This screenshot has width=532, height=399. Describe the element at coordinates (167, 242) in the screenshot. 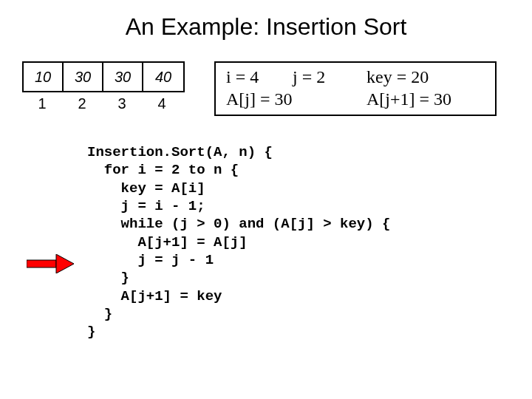

I see `code-line: A[j+1] = A[j]` at that location.